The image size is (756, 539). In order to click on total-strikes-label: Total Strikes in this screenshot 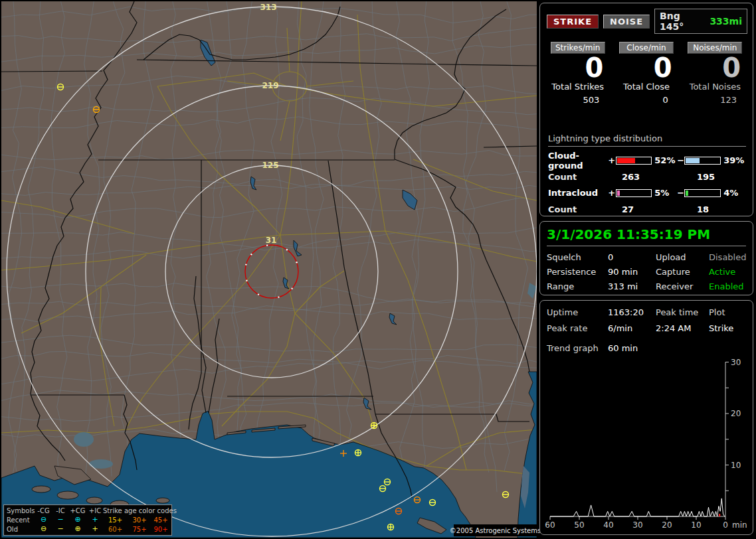, I will do `click(578, 86)`.